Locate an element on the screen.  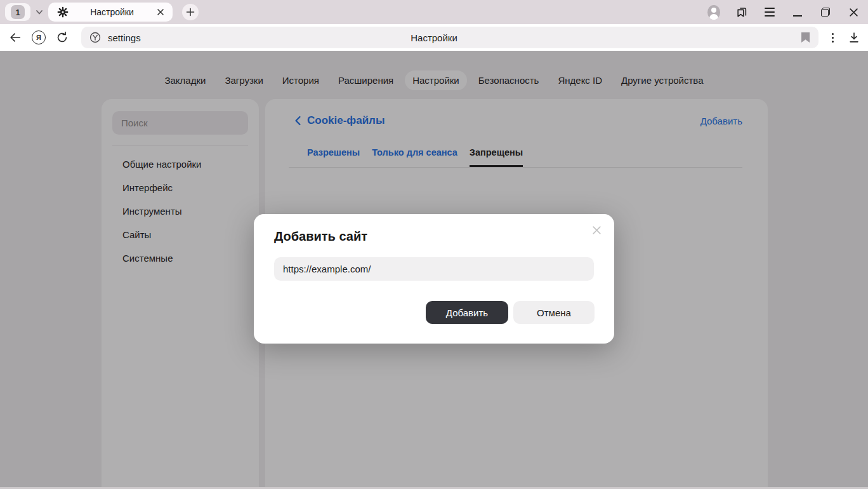
chevron-down-icon is located at coordinates (39, 12).